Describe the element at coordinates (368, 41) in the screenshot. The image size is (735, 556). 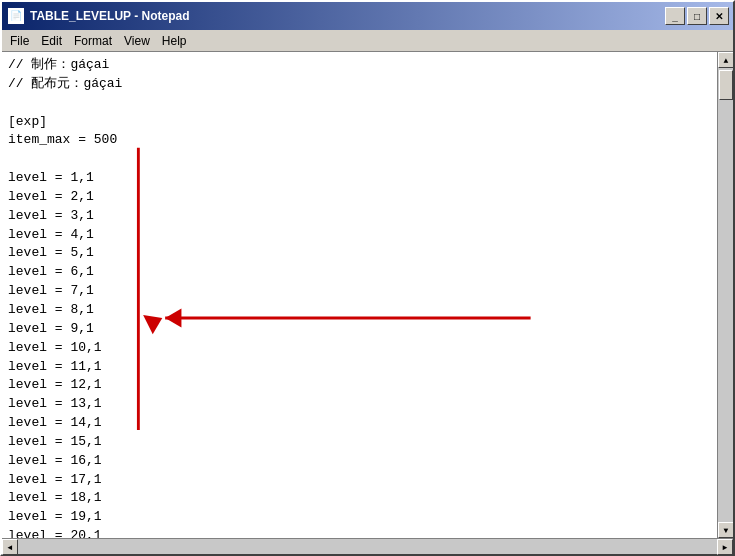
I see `menu-bar: File Edit Format View Help` at that location.